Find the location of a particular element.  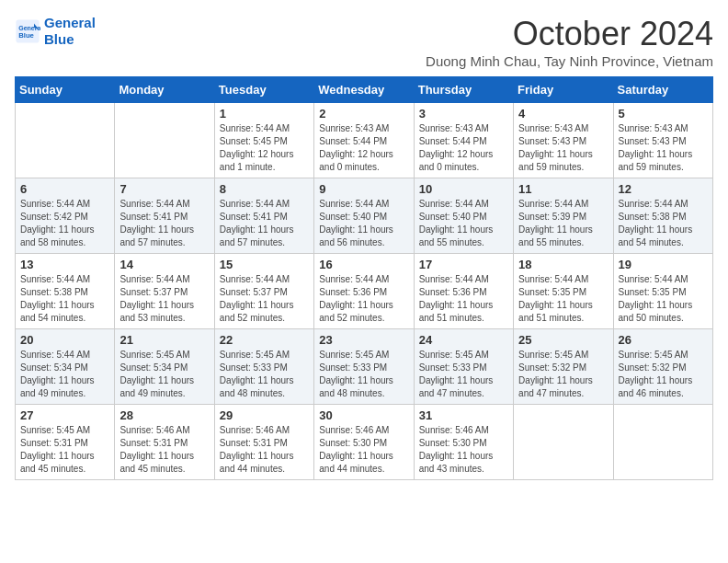

calendar-week-row: 6Sunrise: 5:44 AMSunset: 5:42 PMDaylight… is located at coordinates (364, 216).